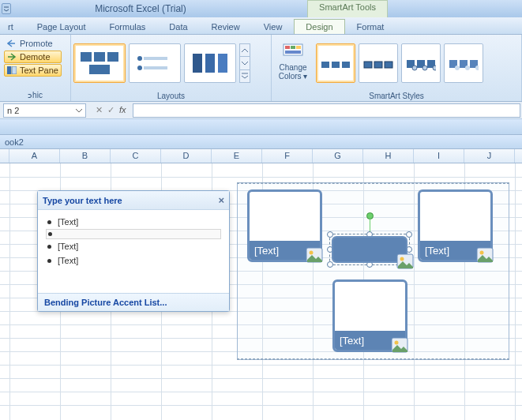 This screenshot has height=420, width=522. What do you see at coordinates (62, 27) in the screenshot?
I see `tab-page-layout: Page Layout` at bounding box center [62, 27].